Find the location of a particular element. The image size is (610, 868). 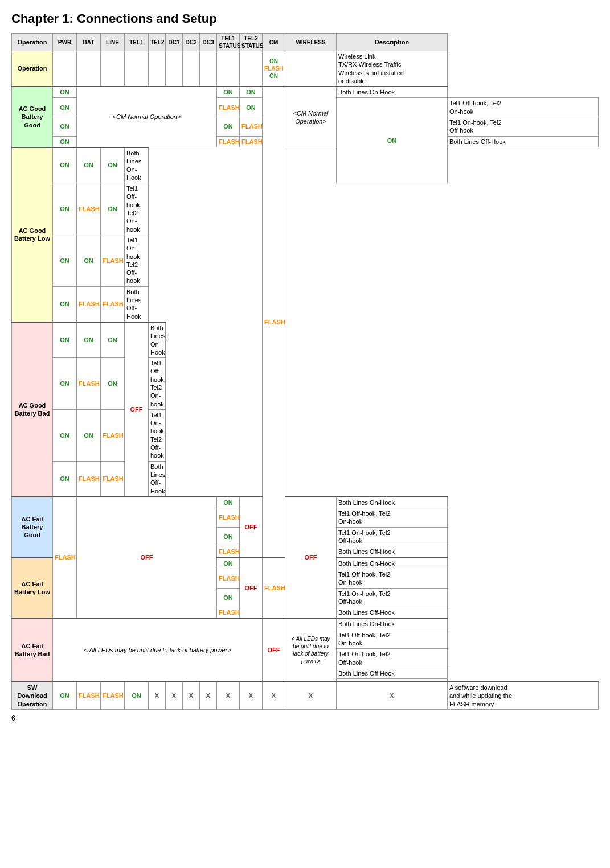

table-row: SWDownloadOperation ON FLASH FLASH ON X … is located at coordinates (305, 696).